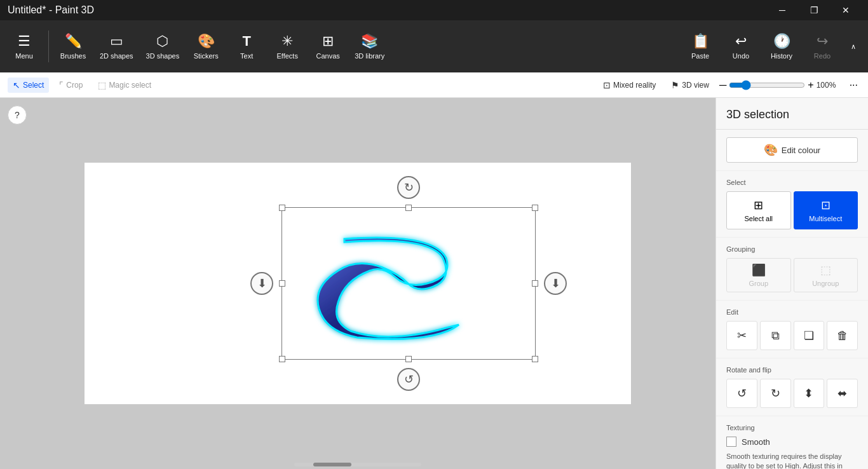 The width and height of the screenshot is (868, 469). Describe the element at coordinates (826, 275) in the screenshot. I see `ungroup-button: ⬚ Ungroup` at that location.